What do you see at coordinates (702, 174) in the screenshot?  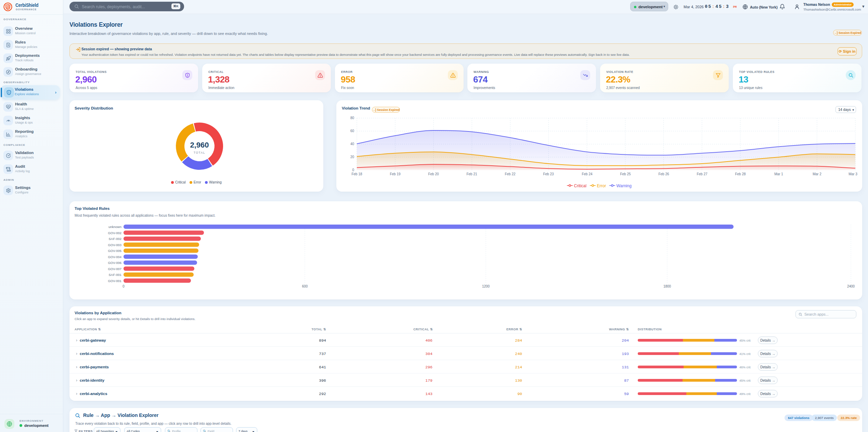 I see `svg-text: Feb 27` at bounding box center [702, 174].